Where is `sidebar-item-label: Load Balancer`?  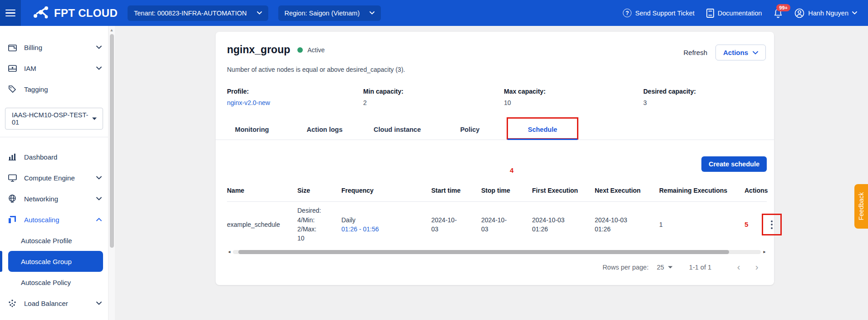 sidebar-item-label: Load Balancer is located at coordinates (46, 304).